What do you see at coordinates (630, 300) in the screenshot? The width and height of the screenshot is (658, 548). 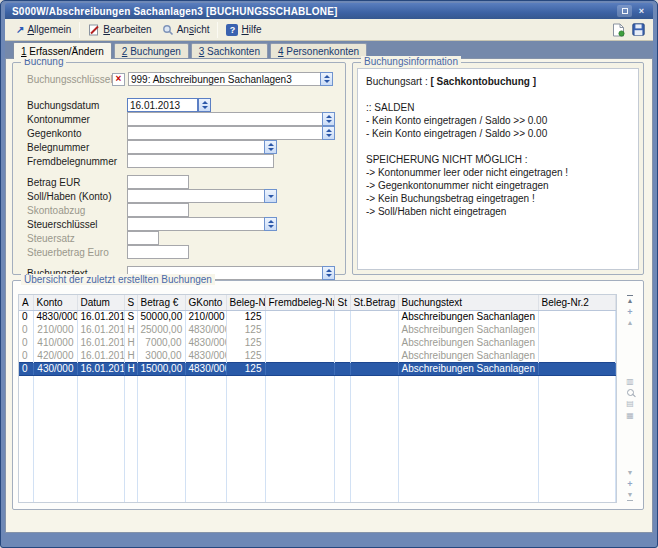 I see `goto-first-row-icon: ▲` at bounding box center [630, 300].